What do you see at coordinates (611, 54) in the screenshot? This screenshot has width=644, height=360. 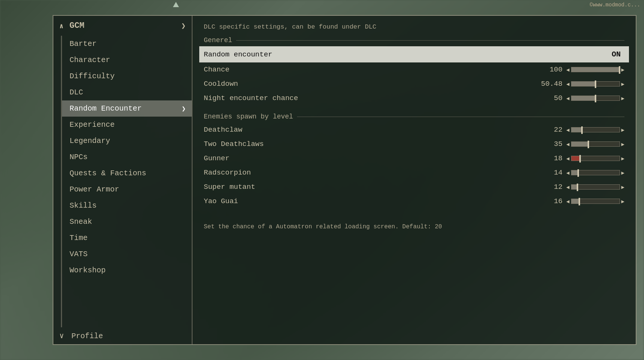 I see `setting-value: ON` at bounding box center [611, 54].